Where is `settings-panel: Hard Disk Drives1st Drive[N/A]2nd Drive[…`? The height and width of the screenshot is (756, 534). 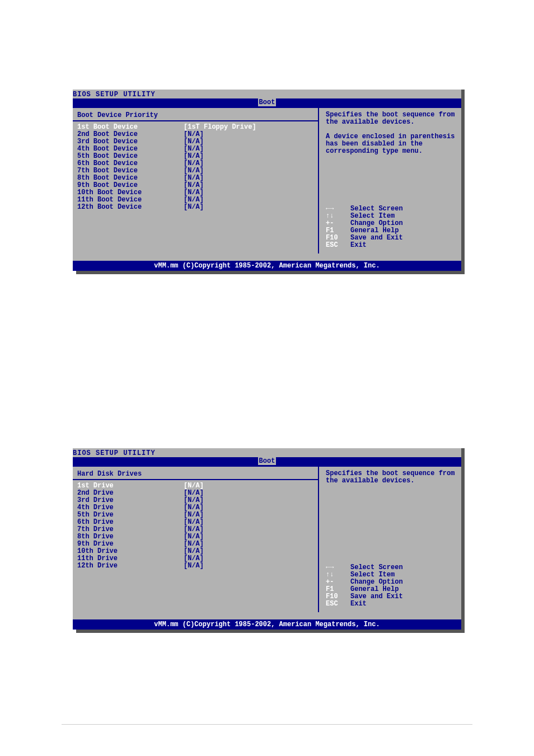 settings-panel: Hard Disk Drives1st Drive[N/A]2nd Drive[… is located at coordinates (196, 539).